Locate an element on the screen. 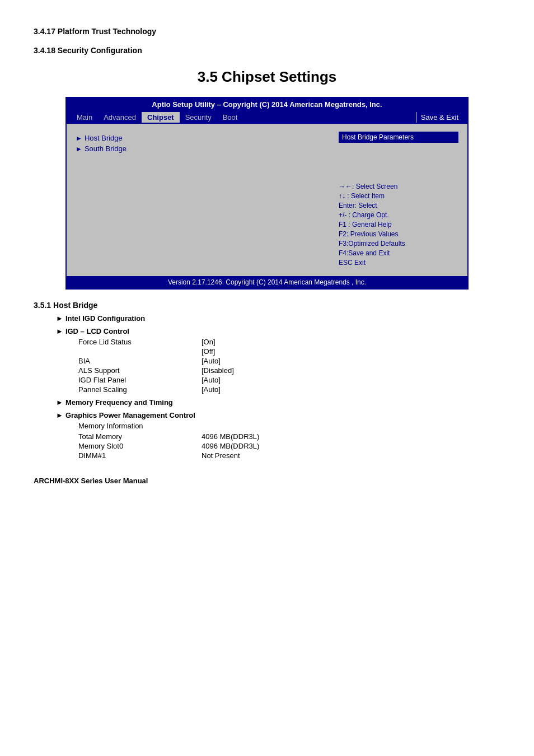 The image size is (534, 756). param-force-lid: Force Lid Status [On] is located at coordinates (218, 342).